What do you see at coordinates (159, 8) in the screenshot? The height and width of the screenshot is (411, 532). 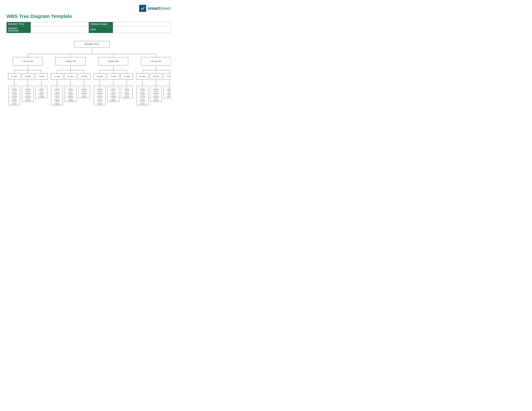 I see `logo-text: smartsheet` at bounding box center [159, 8].